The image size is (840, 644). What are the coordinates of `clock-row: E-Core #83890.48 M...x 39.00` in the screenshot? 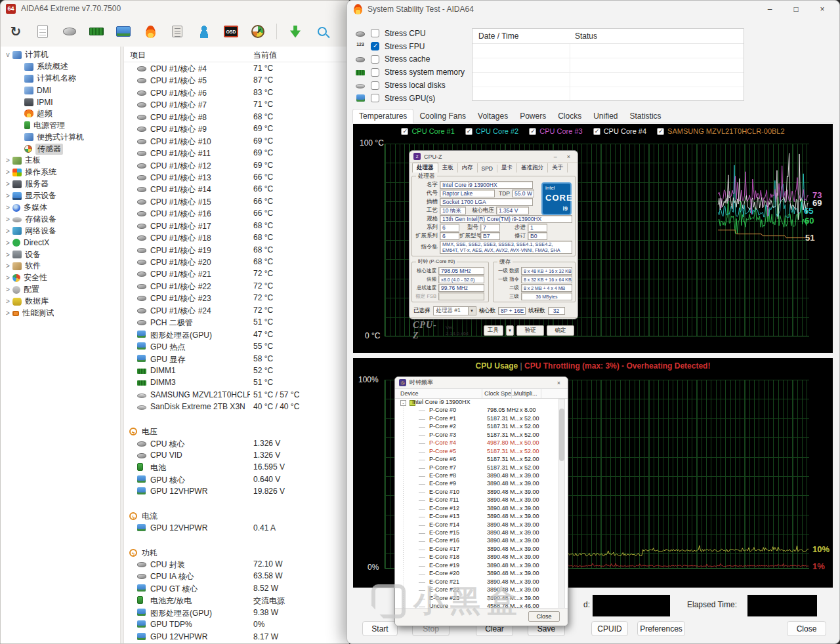 It's located at (476, 476).